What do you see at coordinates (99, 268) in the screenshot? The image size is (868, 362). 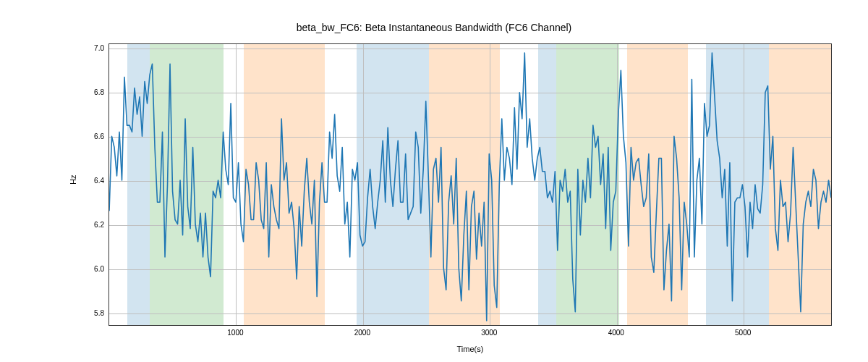 I see `y-tick-label: 6.0` at bounding box center [99, 268].